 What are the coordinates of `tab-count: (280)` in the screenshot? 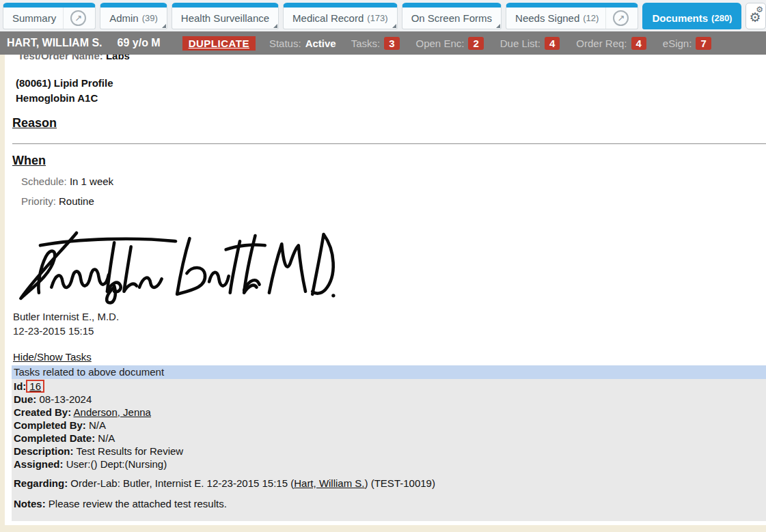 It's located at (722, 18).